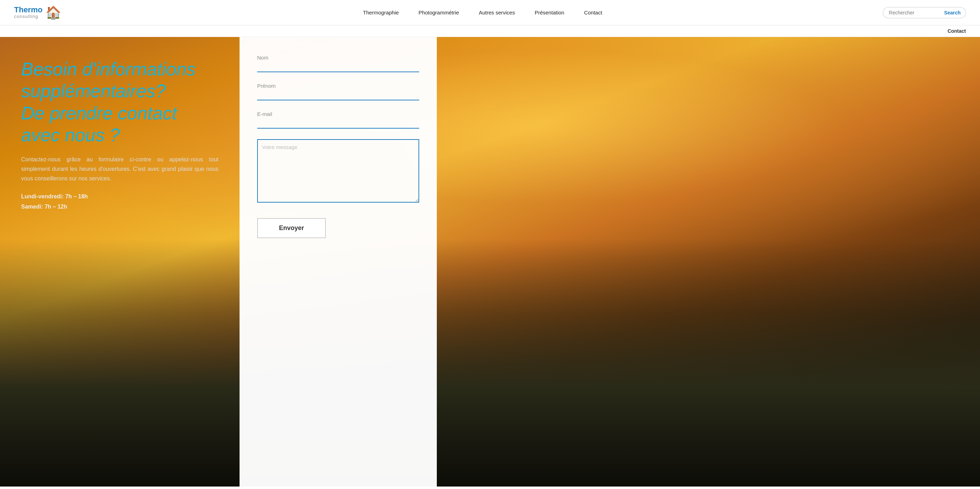 Image resolution: width=980 pixels, height=489 pixels. What do you see at coordinates (122, 202) in the screenshot?
I see `hero-hours: Lundi-vendredi: 7h – 18h Samedi: 7h – 12…` at bounding box center [122, 202].